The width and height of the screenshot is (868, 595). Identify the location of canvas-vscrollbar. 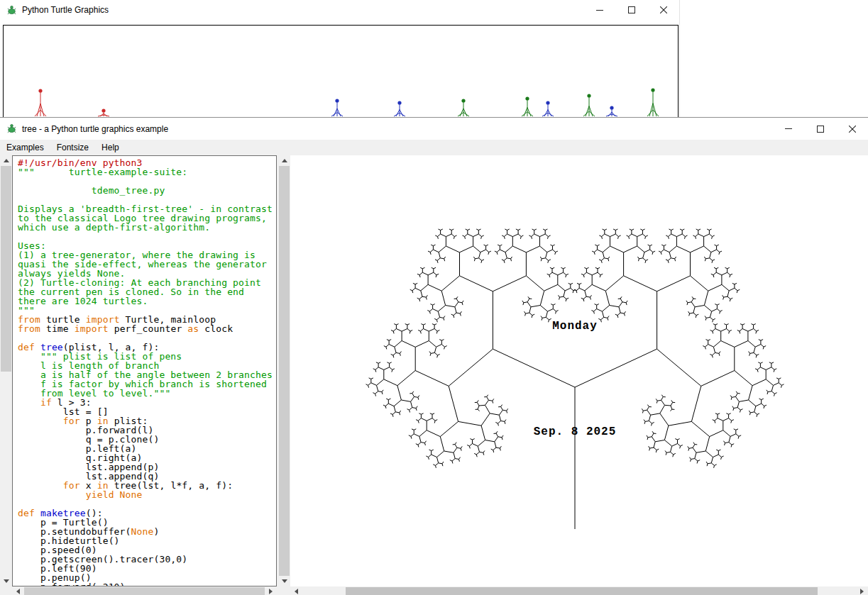
(284, 371).